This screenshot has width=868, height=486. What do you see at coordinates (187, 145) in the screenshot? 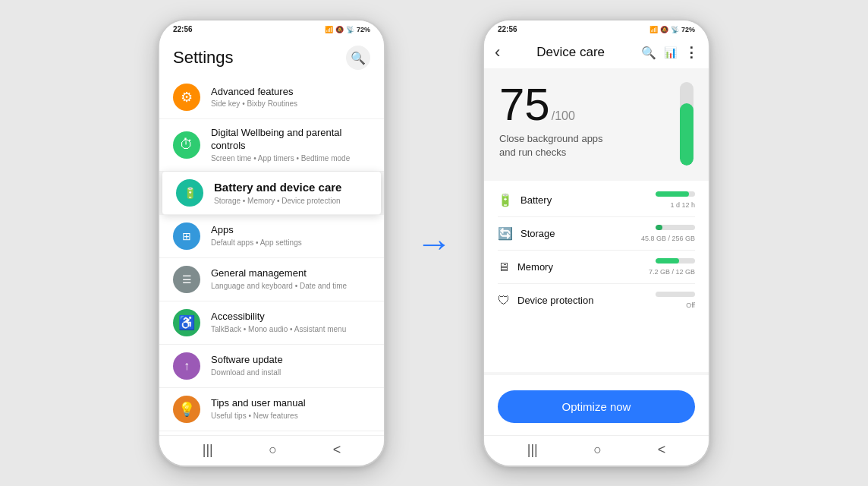
I see `digital-wellbeing-icon: ⏱` at bounding box center [187, 145].